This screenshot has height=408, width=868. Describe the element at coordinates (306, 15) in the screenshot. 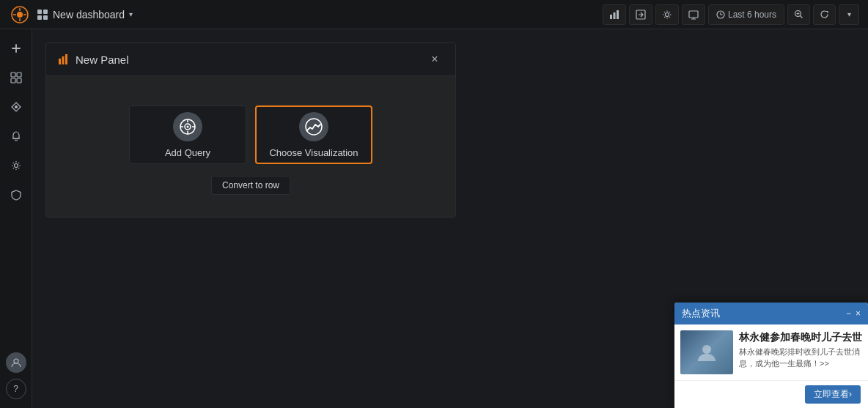

I see `header-left: New dashboard ▾` at that location.